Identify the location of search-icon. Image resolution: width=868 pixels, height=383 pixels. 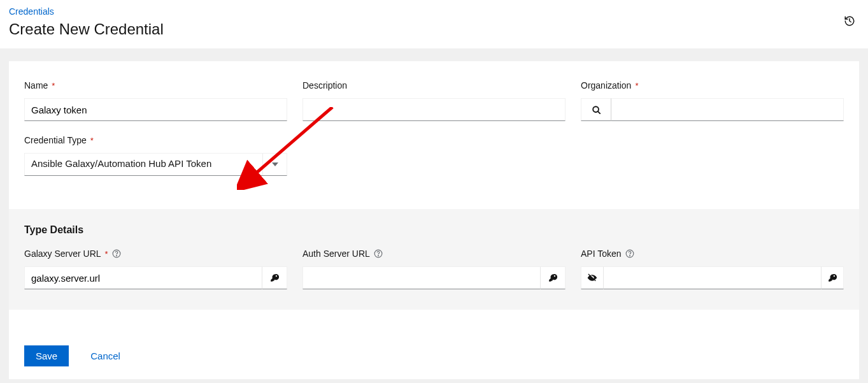
(596, 110).